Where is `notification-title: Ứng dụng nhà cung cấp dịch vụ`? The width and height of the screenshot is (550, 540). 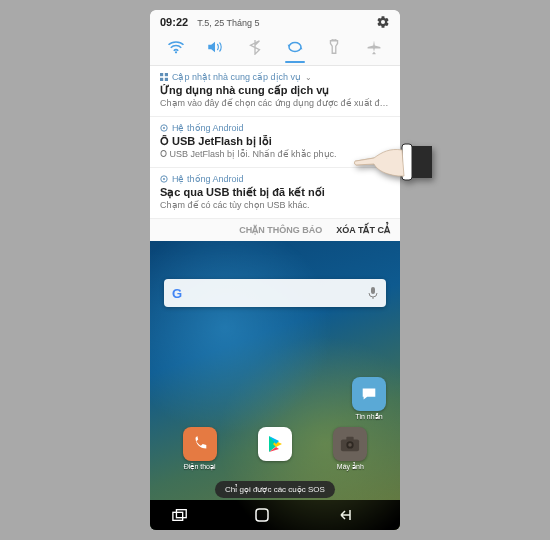 notification-title: Ứng dụng nhà cung cấp dịch vụ is located at coordinates (275, 90).